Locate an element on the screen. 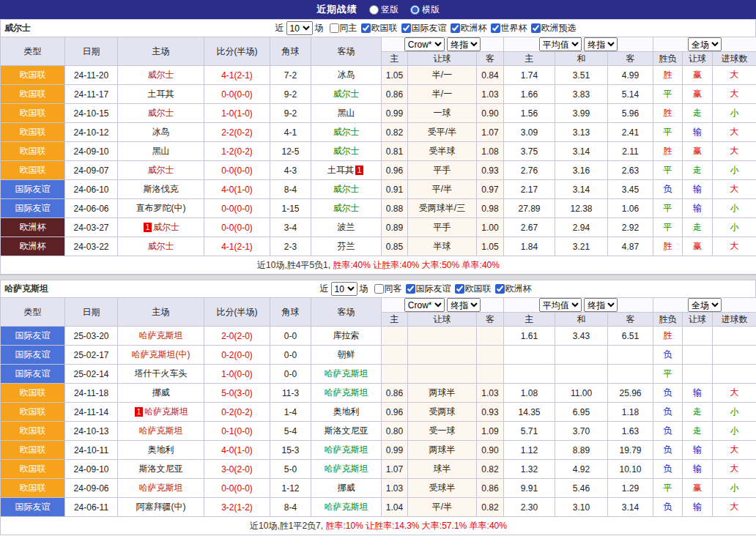 The width and height of the screenshot is (756, 536). crown-odds-home is located at coordinates (395, 355).